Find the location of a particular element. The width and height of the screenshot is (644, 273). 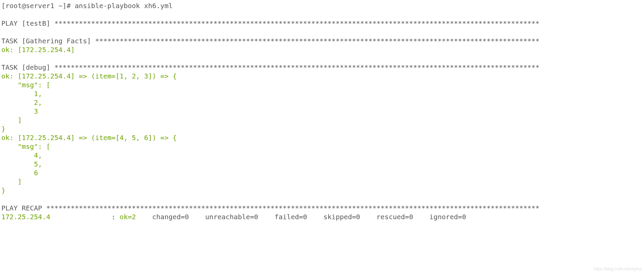

terminal-line: ok: [172.25.254.4] => (item=[4, 5, 6]) =… is located at coordinates (89, 138).